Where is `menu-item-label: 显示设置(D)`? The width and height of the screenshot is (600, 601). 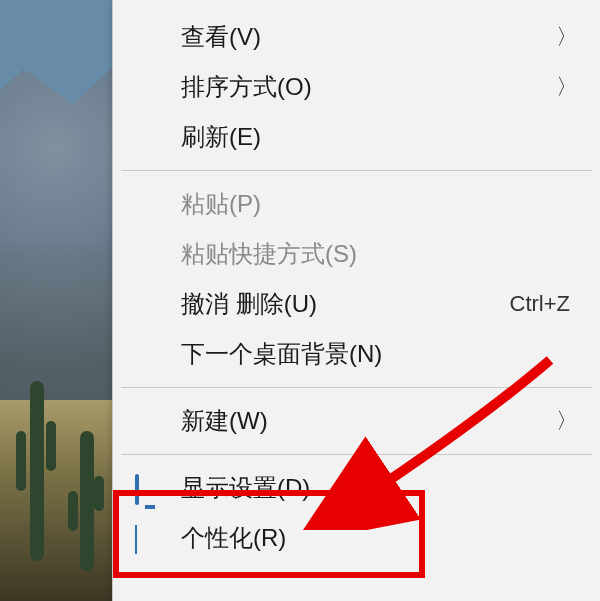 menu-item-label: 显示设置(D) is located at coordinates (246, 488).